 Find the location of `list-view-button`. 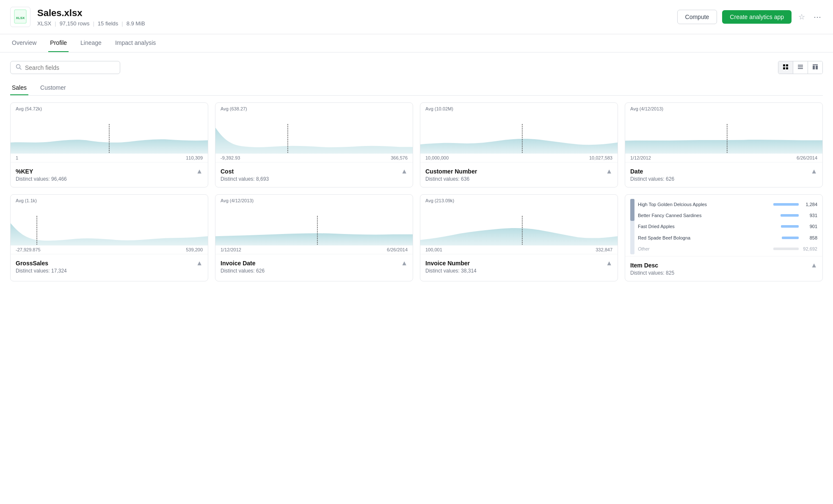

list-view-button is located at coordinates (801, 68).